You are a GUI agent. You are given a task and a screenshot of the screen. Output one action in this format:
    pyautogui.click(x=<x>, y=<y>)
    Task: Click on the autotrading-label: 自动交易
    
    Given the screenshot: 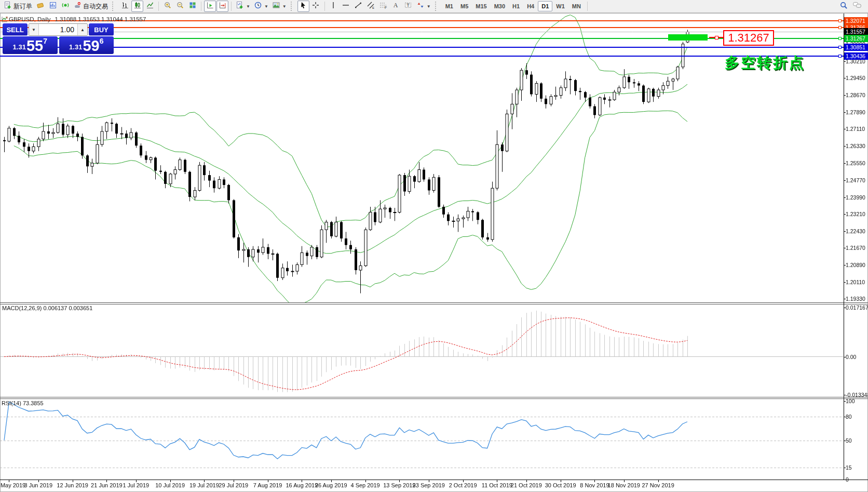 What is the action you would take?
    pyautogui.click(x=96, y=6)
    